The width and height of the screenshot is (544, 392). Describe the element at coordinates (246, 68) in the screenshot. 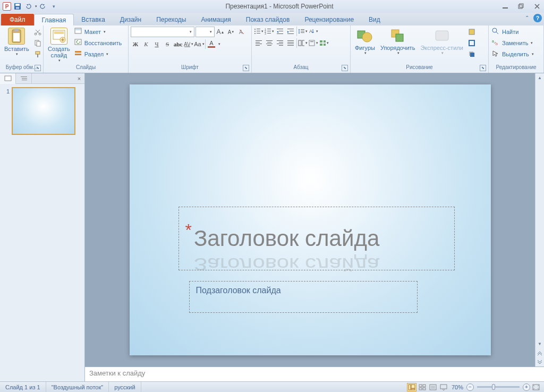

I see `font-launcher: ⬊` at that location.